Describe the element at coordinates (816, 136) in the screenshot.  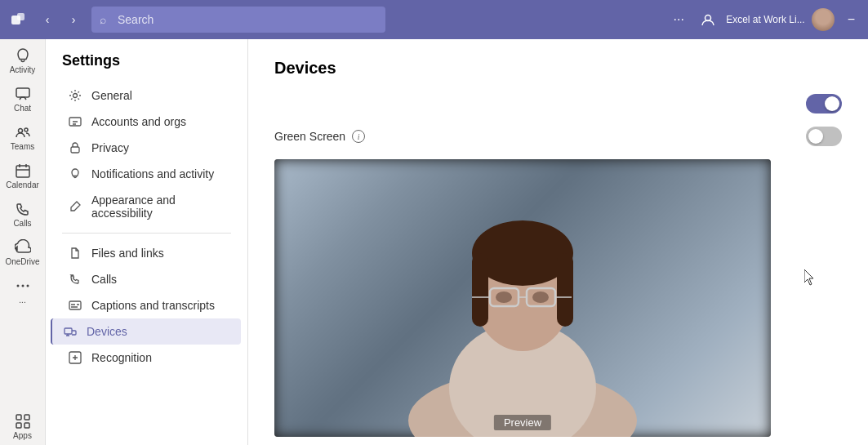
I see `green-screen-toggle-thumb` at that location.